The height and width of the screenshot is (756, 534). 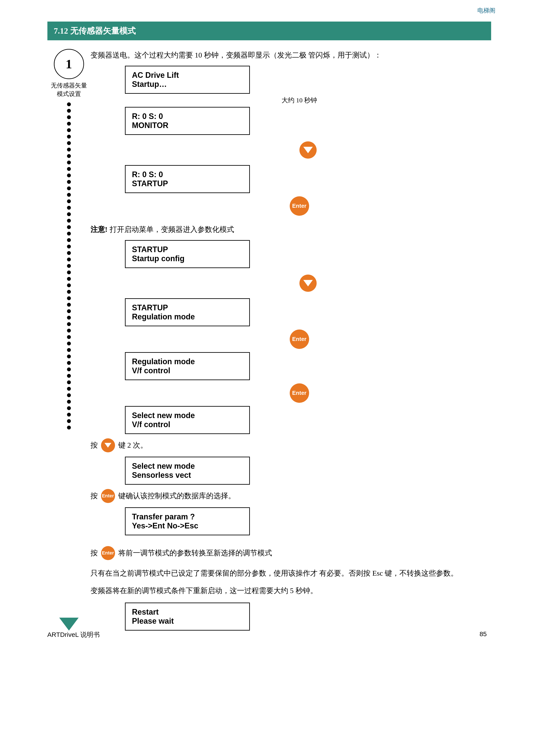 I want to click on para1-row: 按 Enter 将前一调节模式的参数转换至新选择的调节模式, so click(x=291, y=553).